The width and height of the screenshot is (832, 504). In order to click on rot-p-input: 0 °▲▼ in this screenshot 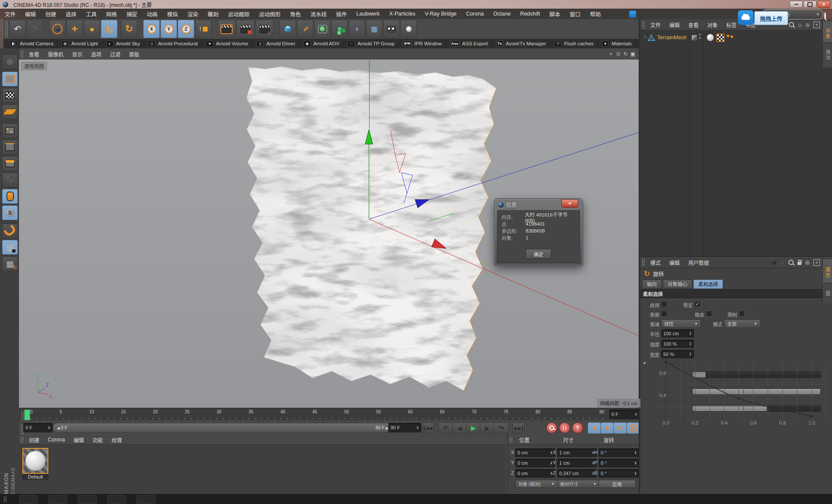, I will do `click(619, 463)`.